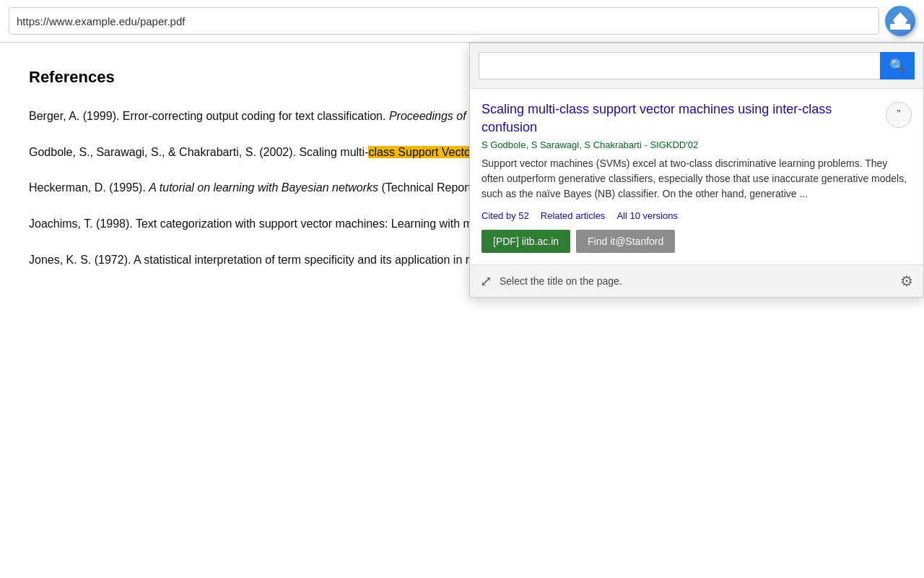 This screenshot has width=924, height=578. I want to click on expand-icon: ⤢, so click(487, 281).